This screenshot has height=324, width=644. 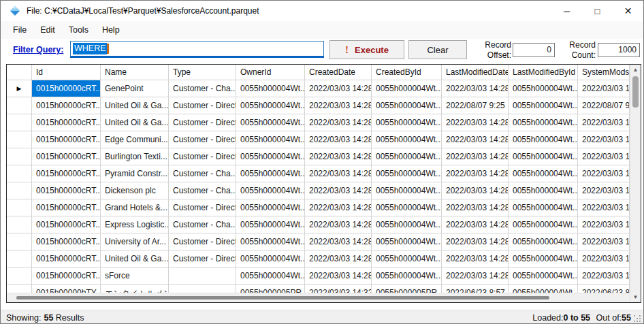 What do you see at coordinates (135, 191) in the screenshot?
I see `grid-cell: Dickenson plc` at bounding box center [135, 191].